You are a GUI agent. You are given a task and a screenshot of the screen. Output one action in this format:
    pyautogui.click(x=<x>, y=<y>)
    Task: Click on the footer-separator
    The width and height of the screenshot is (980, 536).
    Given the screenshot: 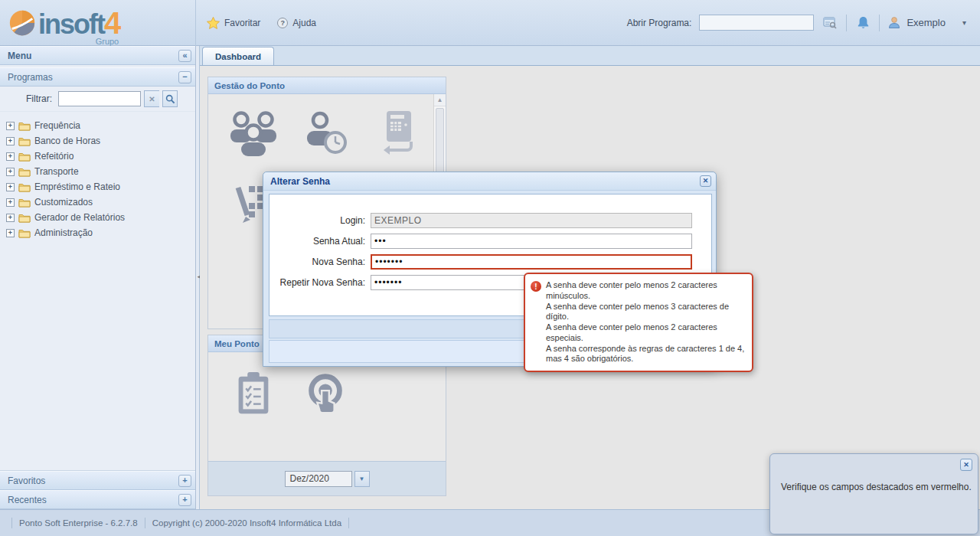 What is the action you would take?
    pyautogui.click(x=12, y=523)
    